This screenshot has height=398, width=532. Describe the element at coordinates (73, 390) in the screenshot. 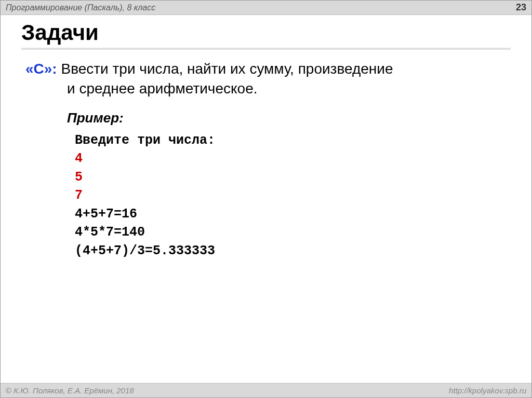

I see `footer-authors: К.Ю. Поляков, Е.А. Ерёмин, 2018` at that location.